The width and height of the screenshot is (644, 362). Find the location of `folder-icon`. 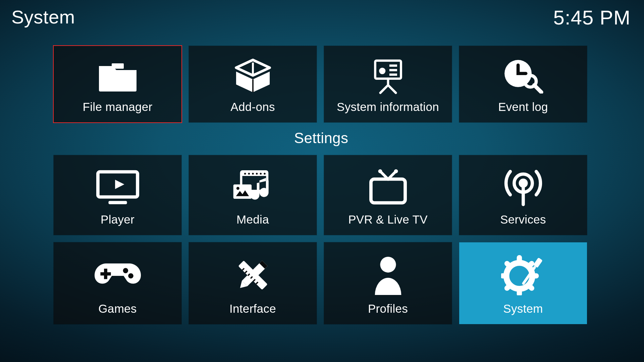

folder-icon is located at coordinates (117, 76).